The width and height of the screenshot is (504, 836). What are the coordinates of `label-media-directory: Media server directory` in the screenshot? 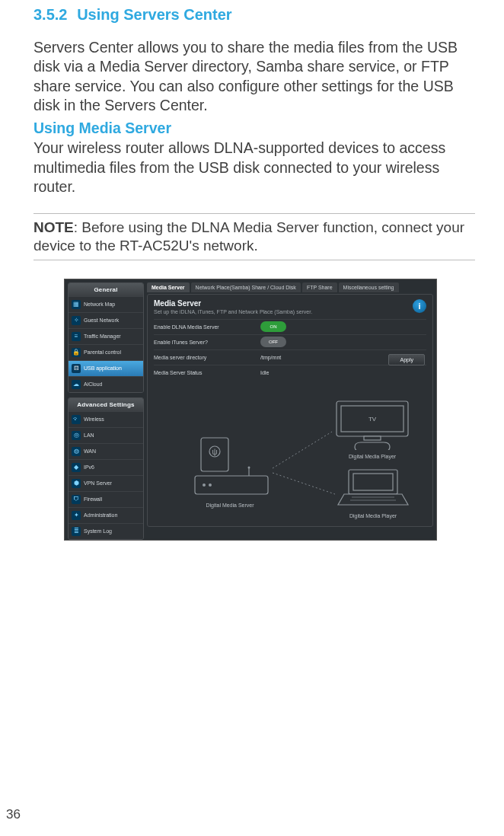 It's located at (207, 358).